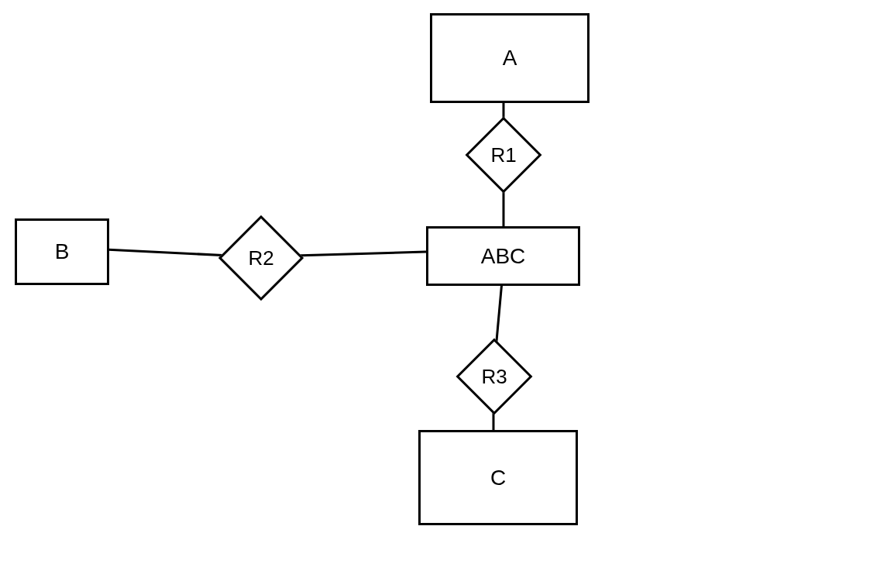 This screenshot has height=588, width=880. What do you see at coordinates (261, 258) in the screenshot?
I see `relationship-r2: R2` at bounding box center [261, 258].